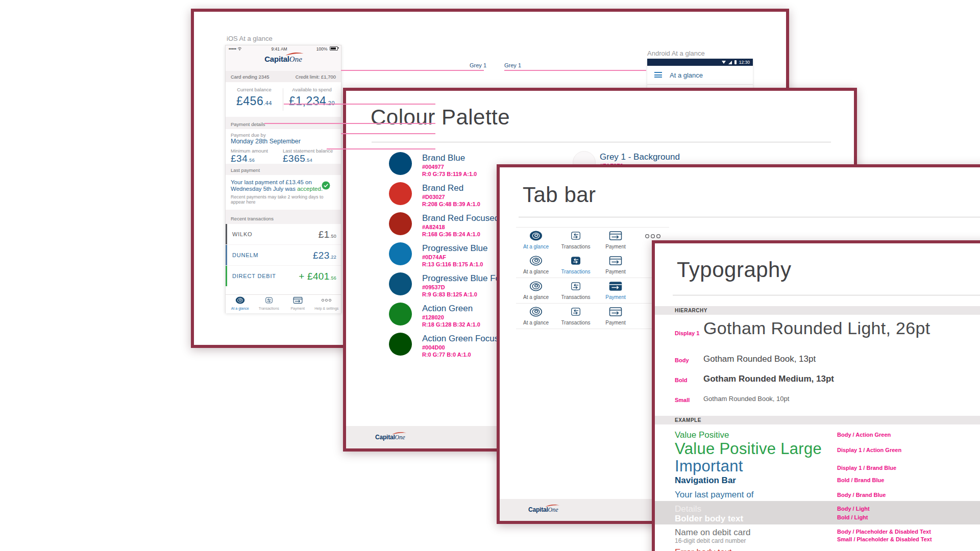 Image resolution: width=980 pixels, height=551 pixels. What do you see at coordinates (867, 468) in the screenshot?
I see `example-note: Display 1 / Brand Blue` at bounding box center [867, 468].